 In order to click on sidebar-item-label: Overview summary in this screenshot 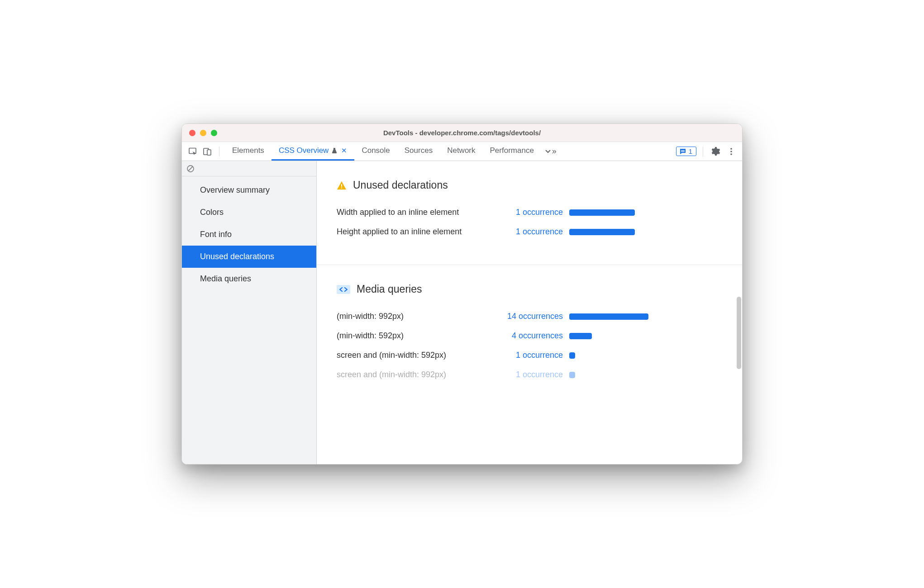, I will do `click(235, 190)`.